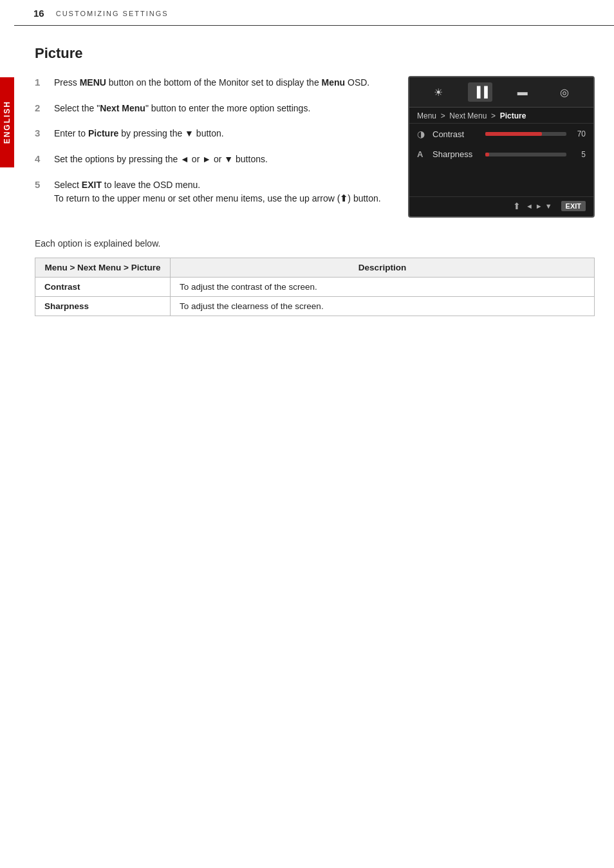 The width and height of the screenshot is (614, 868). I want to click on step-text-1: Press MENU button on the bottom of the M…, so click(212, 83).